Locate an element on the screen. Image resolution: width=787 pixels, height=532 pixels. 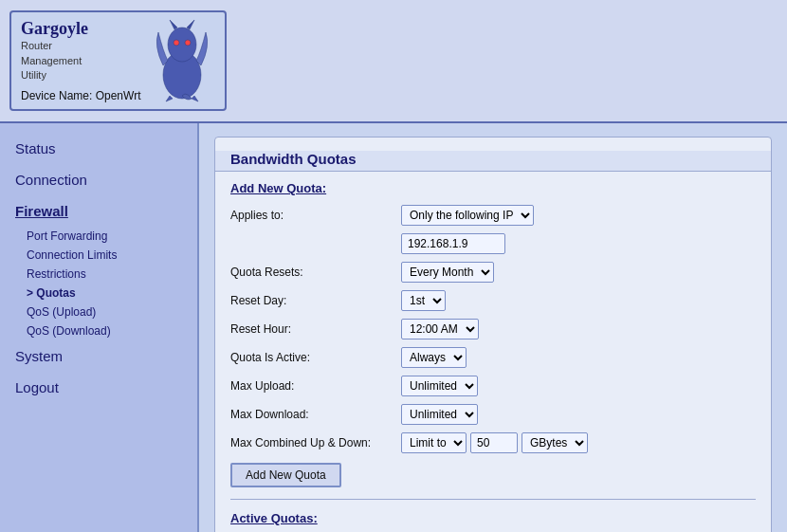
applies-to-select: Only the following IP is located at coordinates (467, 215).